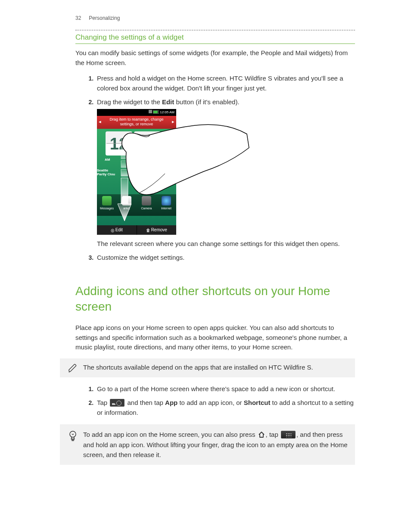  What do you see at coordinates (104, 18) in the screenshot?
I see `section-name: Personalizing` at bounding box center [104, 18].